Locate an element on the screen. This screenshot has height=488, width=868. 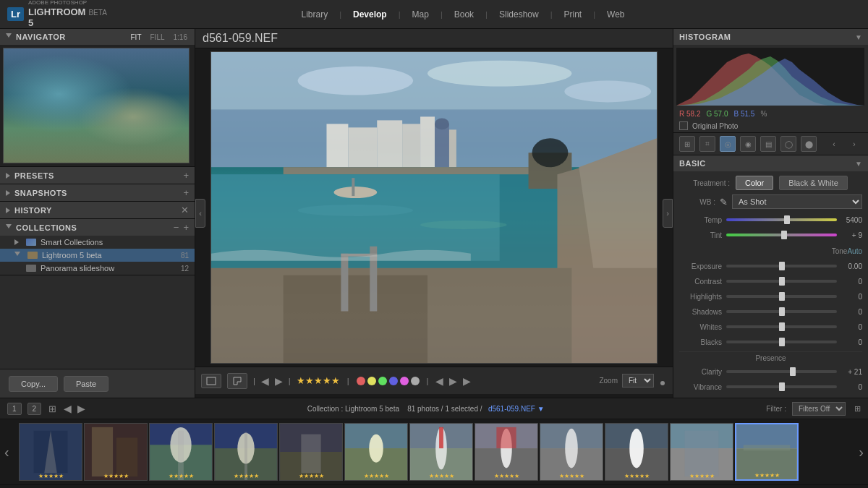
backward-arrow: ◀ is located at coordinates (440, 381).